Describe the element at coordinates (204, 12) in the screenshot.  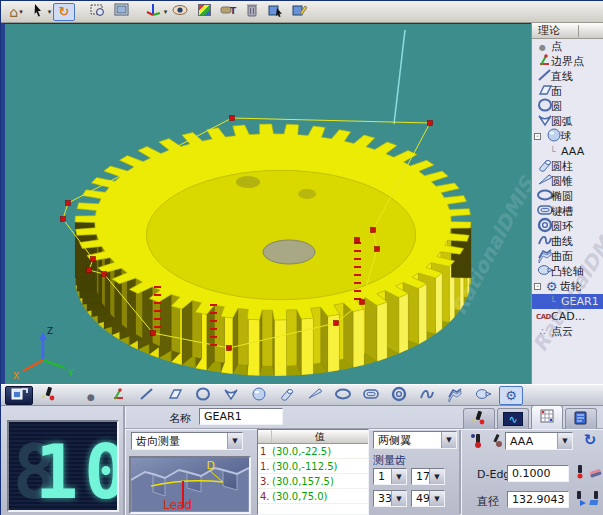
I see `color-palette-button` at that location.